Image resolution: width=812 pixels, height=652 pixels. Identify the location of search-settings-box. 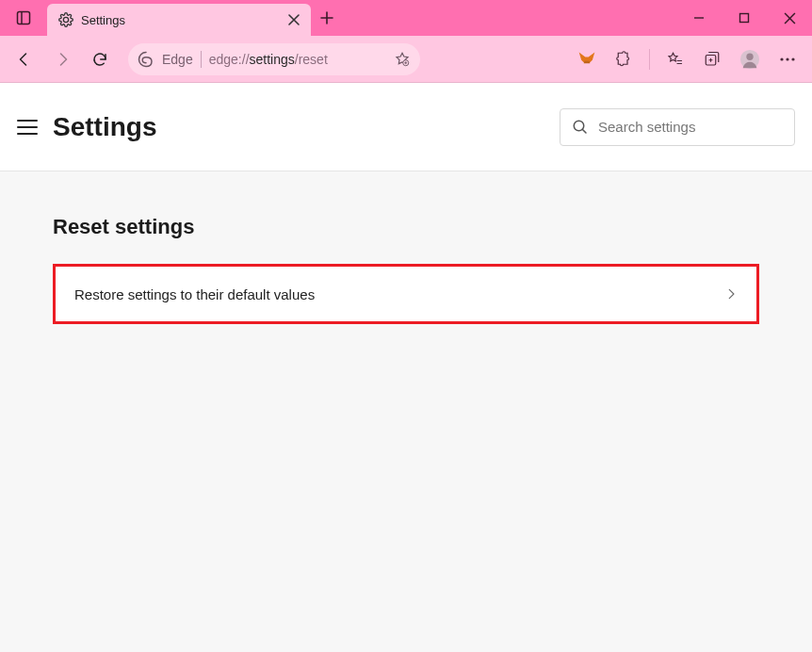
(677, 127).